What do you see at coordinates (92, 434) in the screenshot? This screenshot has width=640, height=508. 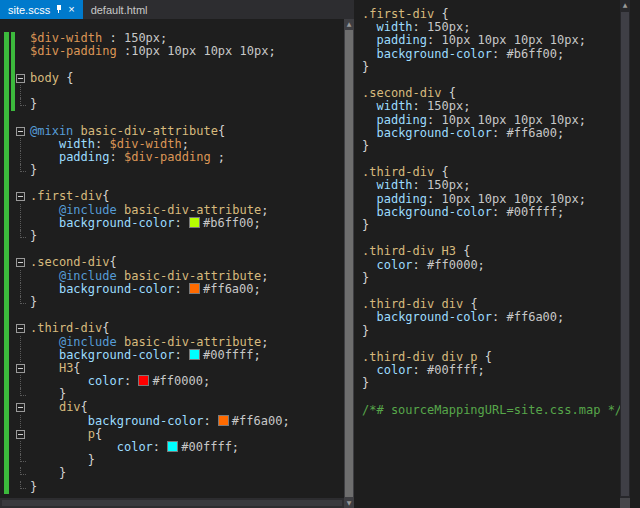 I see `code-token: p` at bounding box center [92, 434].